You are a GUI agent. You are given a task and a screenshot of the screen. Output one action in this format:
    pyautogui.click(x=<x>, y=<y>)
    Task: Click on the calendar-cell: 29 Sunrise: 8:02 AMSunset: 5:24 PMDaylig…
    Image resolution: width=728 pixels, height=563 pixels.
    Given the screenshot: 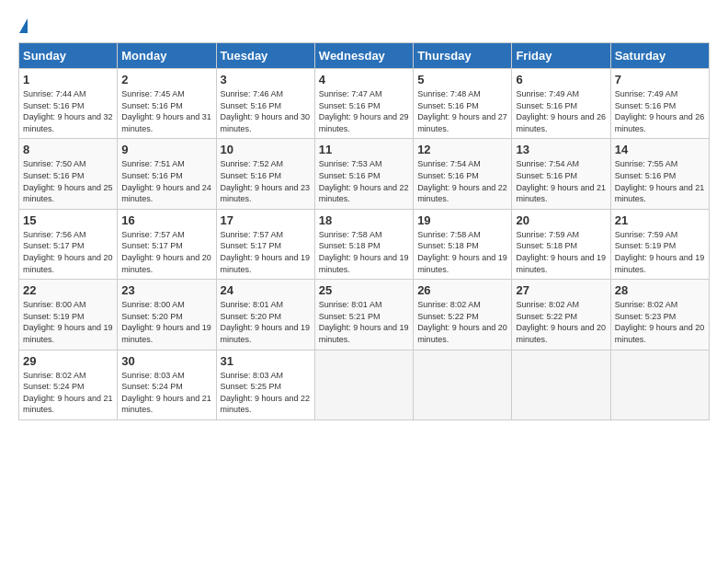 What is the action you would take?
    pyautogui.click(x=68, y=385)
    